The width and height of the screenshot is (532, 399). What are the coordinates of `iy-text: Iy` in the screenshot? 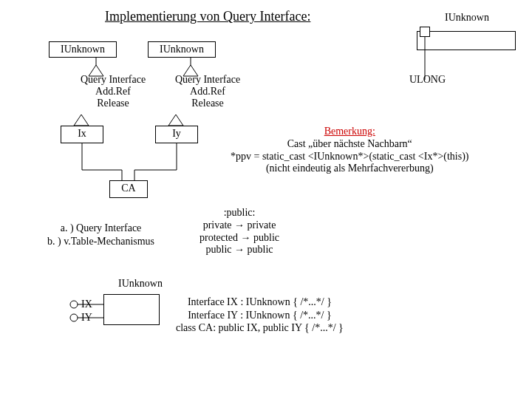 It's located at (177, 133).